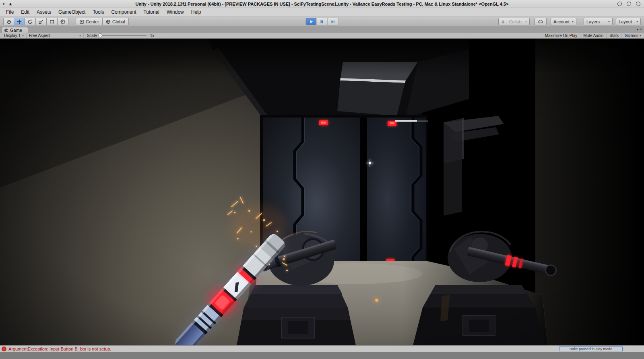  What do you see at coordinates (44, 12) in the screenshot?
I see `menu-assets: Assets` at bounding box center [44, 12].